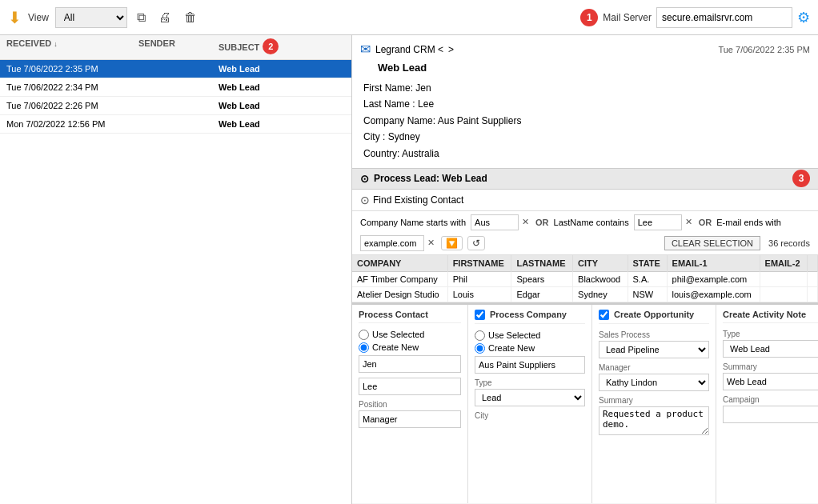 The image size is (818, 504). I want to click on sales-process-select: Lead Pipeline, so click(654, 350).